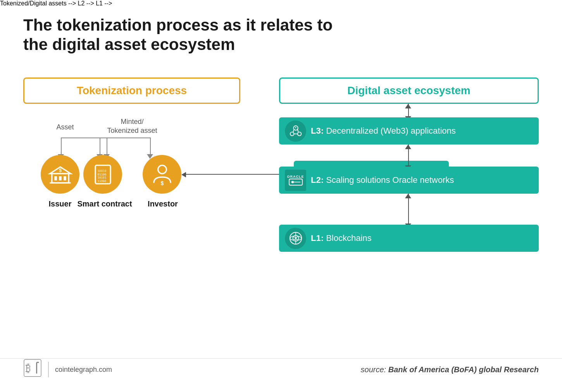 This screenshot has height=392, width=562. What do you see at coordinates (100, 146) in the screenshot?
I see `bracket-mid-left-line` at bounding box center [100, 146].